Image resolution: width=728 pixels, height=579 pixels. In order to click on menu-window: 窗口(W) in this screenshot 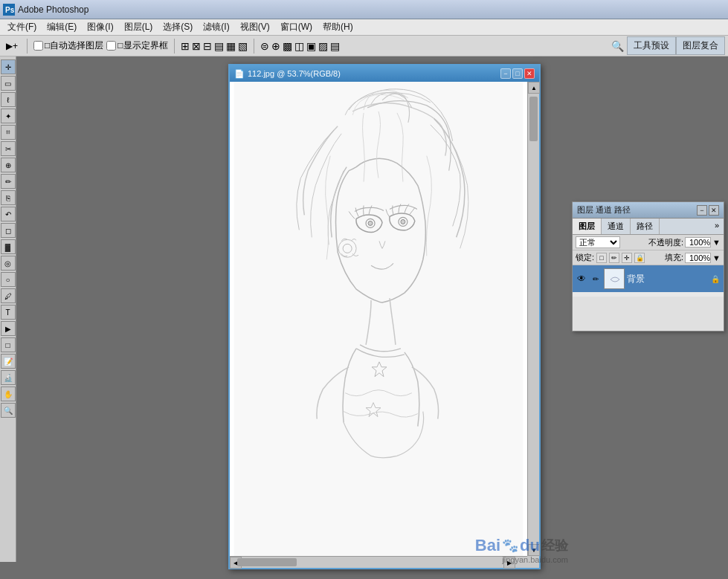, I will do `click(296, 27)`.